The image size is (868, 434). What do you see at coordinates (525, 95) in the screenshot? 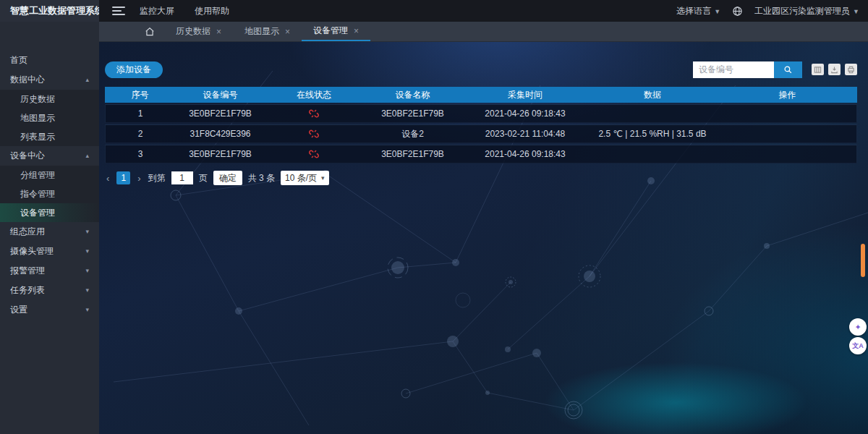
I see `col-header-collect-time: 采集时间` at bounding box center [525, 95].